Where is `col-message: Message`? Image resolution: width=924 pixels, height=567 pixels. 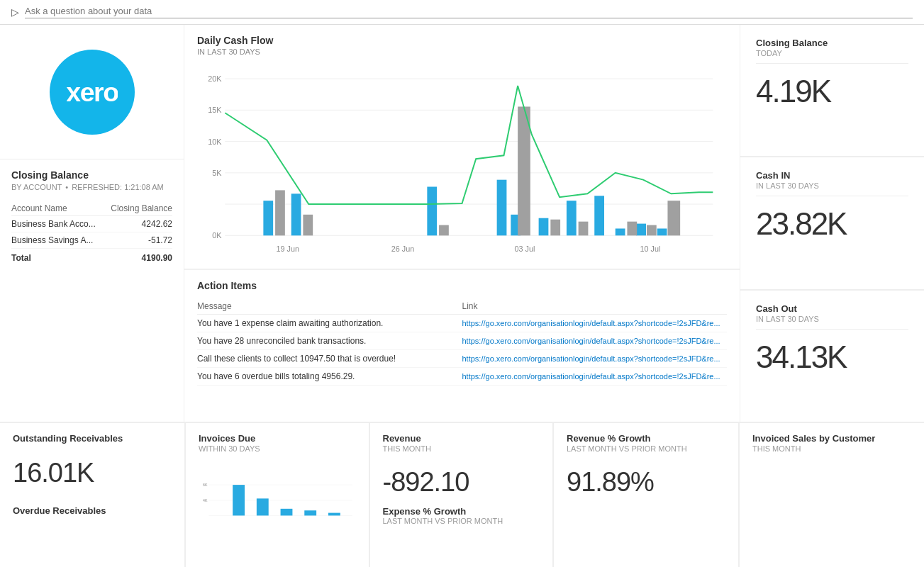 col-message: Message is located at coordinates (330, 306).